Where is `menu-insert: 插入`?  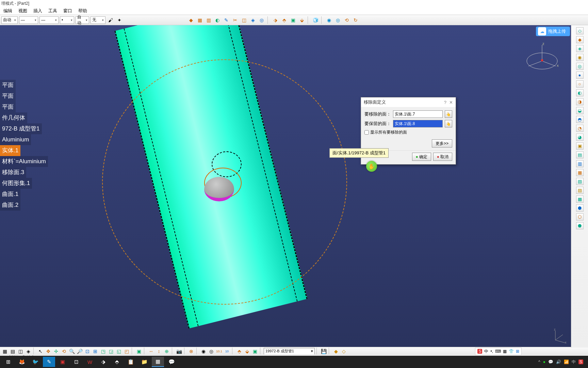 menu-insert: 插入 is located at coordinates (38, 11).